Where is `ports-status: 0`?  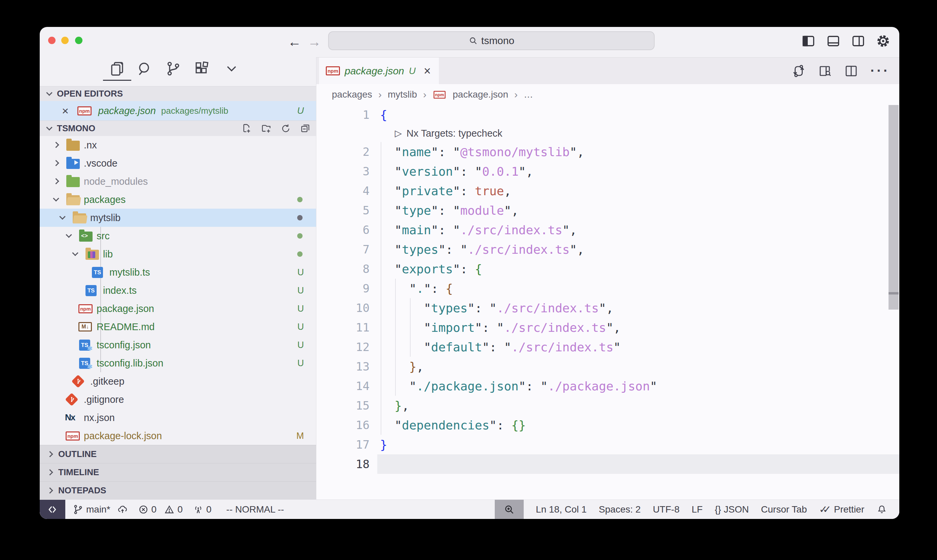 ports-status: 0 is located at coordinates (202, 509).